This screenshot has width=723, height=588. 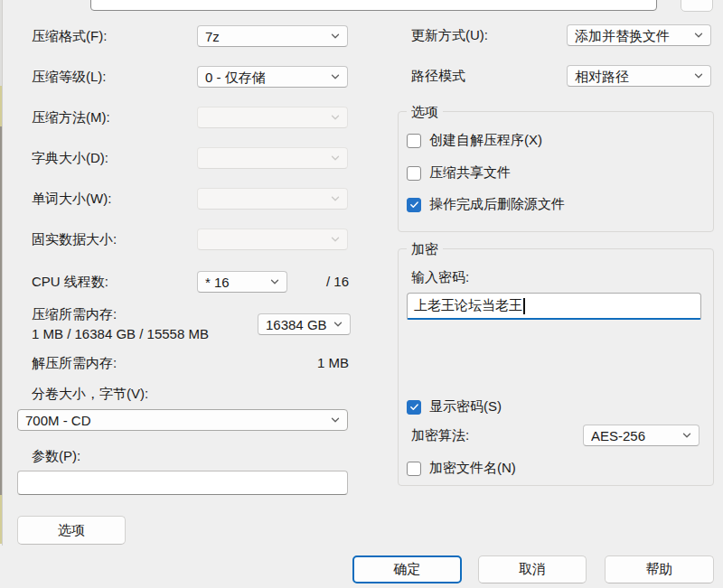 I want to click on cpu-threads-combo: * 16, so click(x=242, y=282).